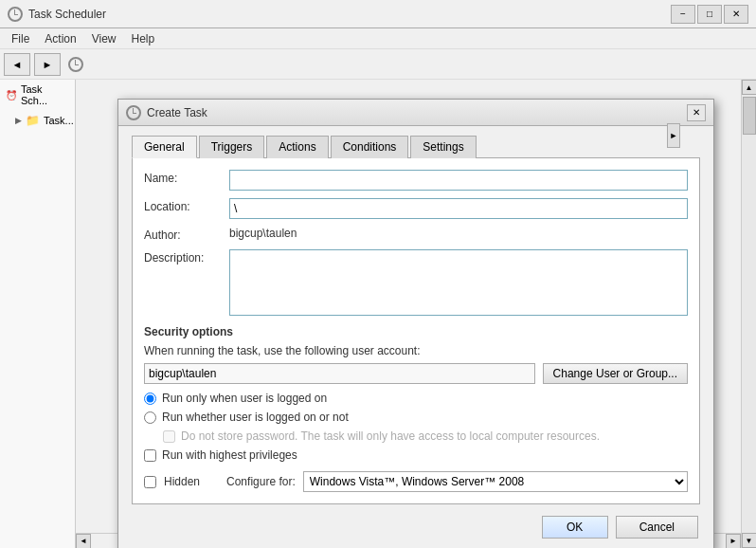 This screenshot has height=548, width=756. Describe the element at coordinates (378, 14) in the screenshot. I see `title-bar: Task Scheduler − □ ✕` at that location.